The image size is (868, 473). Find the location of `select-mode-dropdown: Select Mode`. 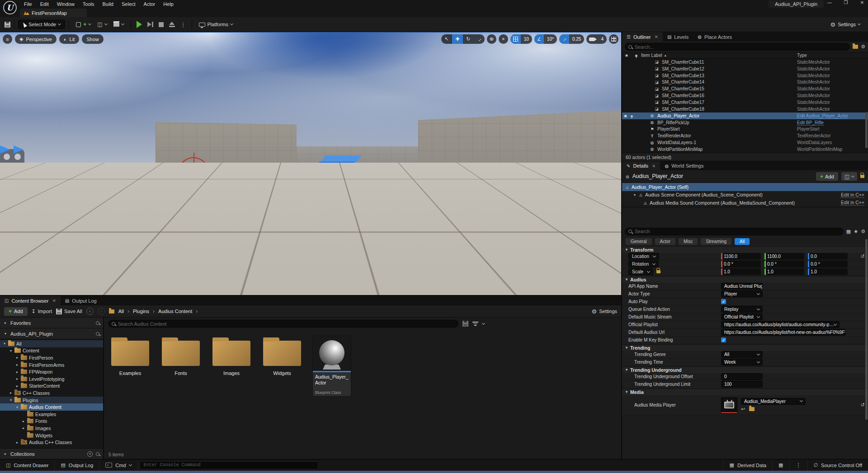

select-mode-dropdown: Select Mode is located at coordinates (42, 24).